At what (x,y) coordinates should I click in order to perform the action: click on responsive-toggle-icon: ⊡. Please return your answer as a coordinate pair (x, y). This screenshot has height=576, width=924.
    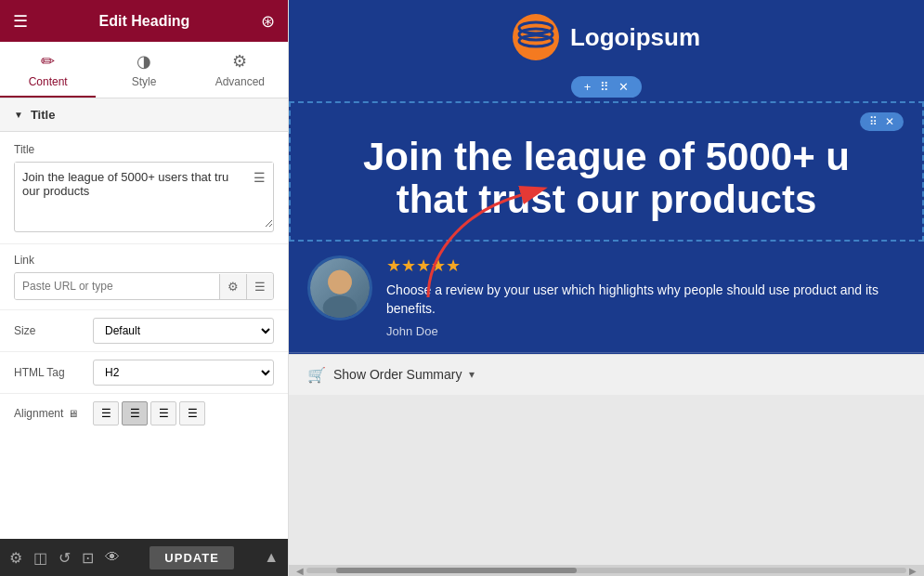
    Looking at the image, I should click on (87, 557).